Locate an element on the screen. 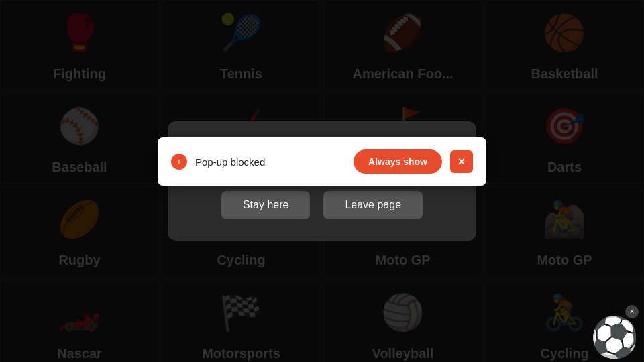 This screenshot has height=362, width=644. leave-button: Leave page is located at coordinates (373, 205).